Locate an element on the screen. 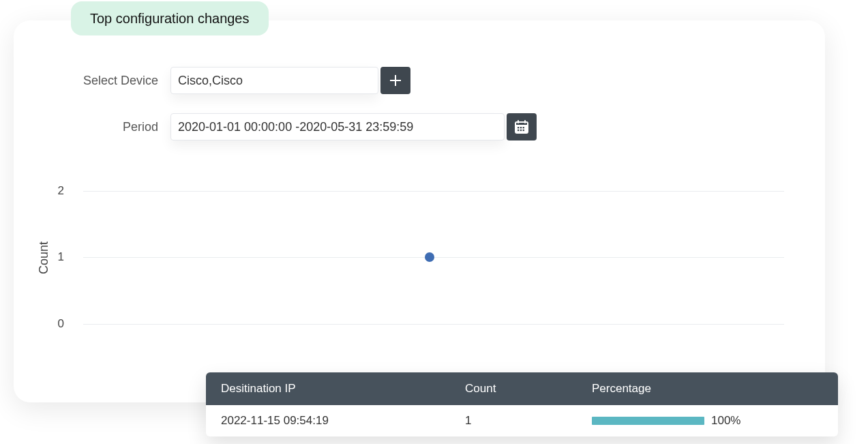 The width and height of the screenshot is (868, 444). device-row: Select Device Cisco,Cisco is located at coordinates (233, 80).